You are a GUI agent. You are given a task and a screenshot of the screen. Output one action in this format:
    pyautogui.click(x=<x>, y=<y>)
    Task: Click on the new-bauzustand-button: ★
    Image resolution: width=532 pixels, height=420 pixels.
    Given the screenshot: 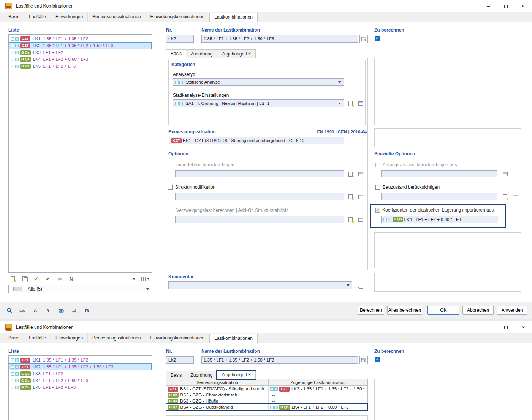 What is the action you would take?
    pyautogui.click(x=505, y=197)
    